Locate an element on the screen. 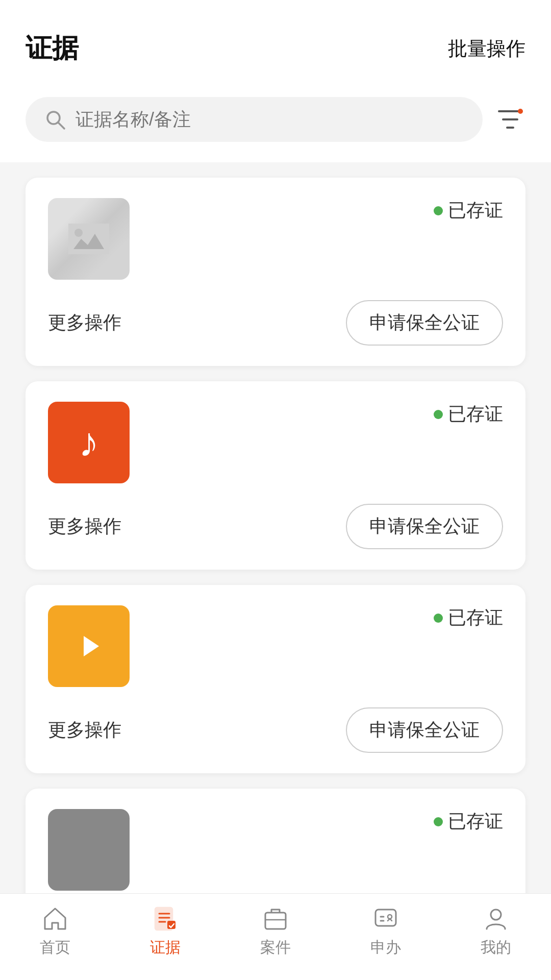 The image size is (551, 980). nav-label-case: 案件 is located at coordinates (276, 947).